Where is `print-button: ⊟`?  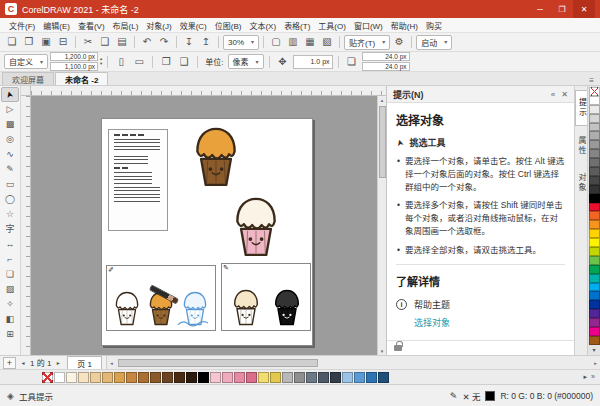
print-button: ⊟ is located at coordinates (63, 42).